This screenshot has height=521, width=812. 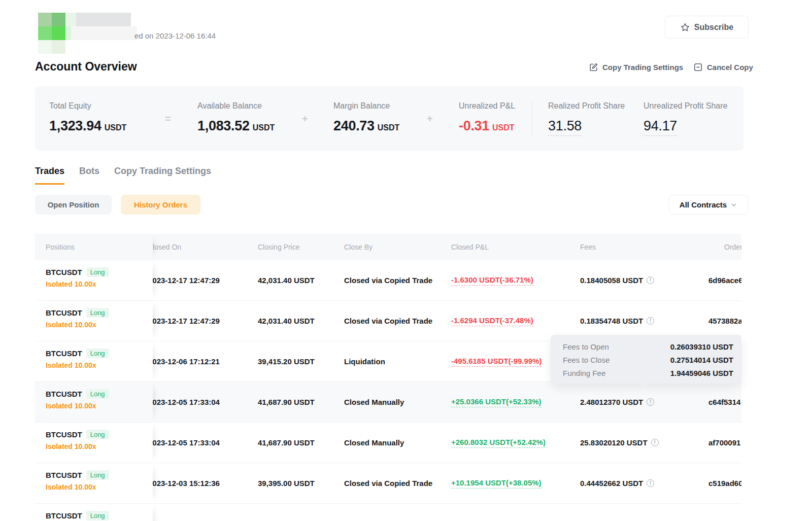 What do you see at coordinates (725, 280) in the screenshot?
I see `order-no-cell: 6d96ace6` at bounding box center [725, 280].